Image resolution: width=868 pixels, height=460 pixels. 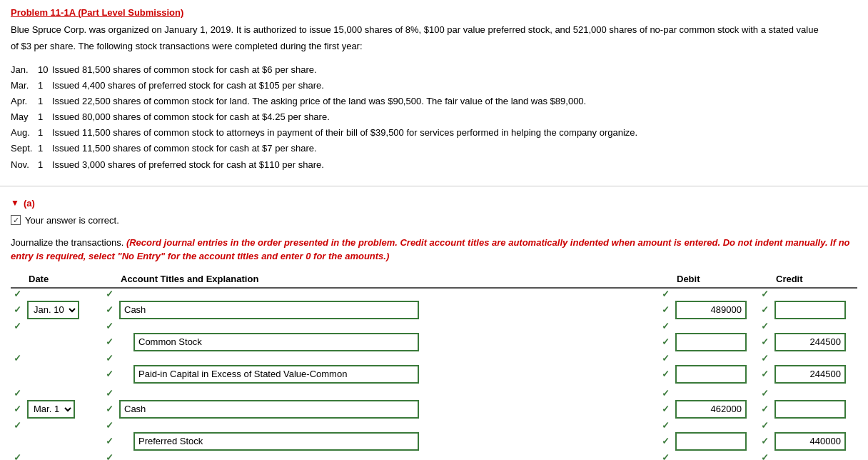 I want to click on answer-correct-text: Your answer is correct., so click(x=72, y=220).